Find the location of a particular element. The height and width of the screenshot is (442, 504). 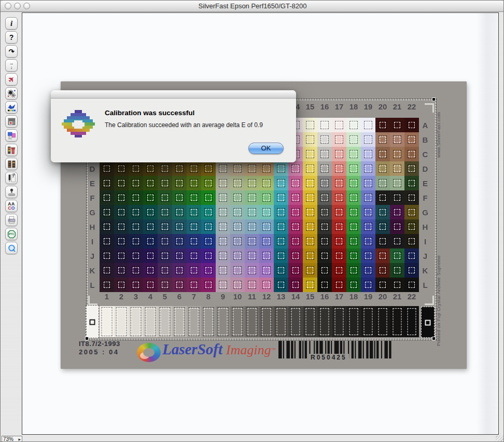

minimize-button is located at coordinates (18, 6).